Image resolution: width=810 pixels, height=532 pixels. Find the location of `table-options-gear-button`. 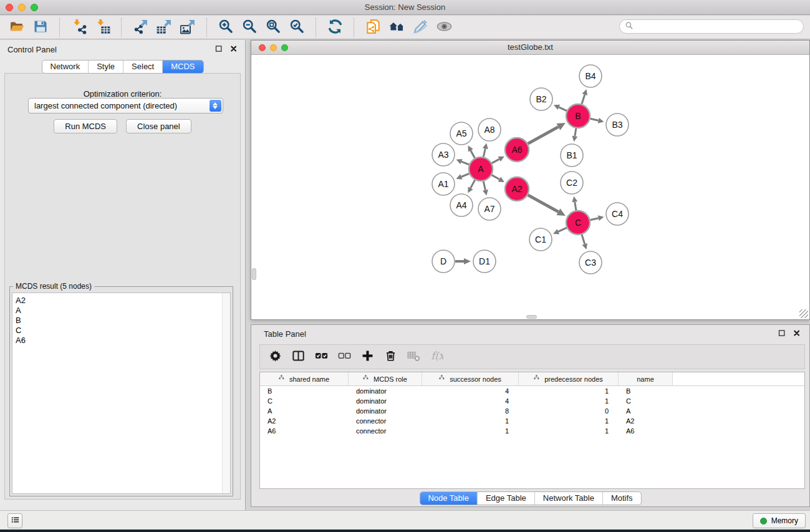

table-options-gear-button is located at coordinates (275, 357).